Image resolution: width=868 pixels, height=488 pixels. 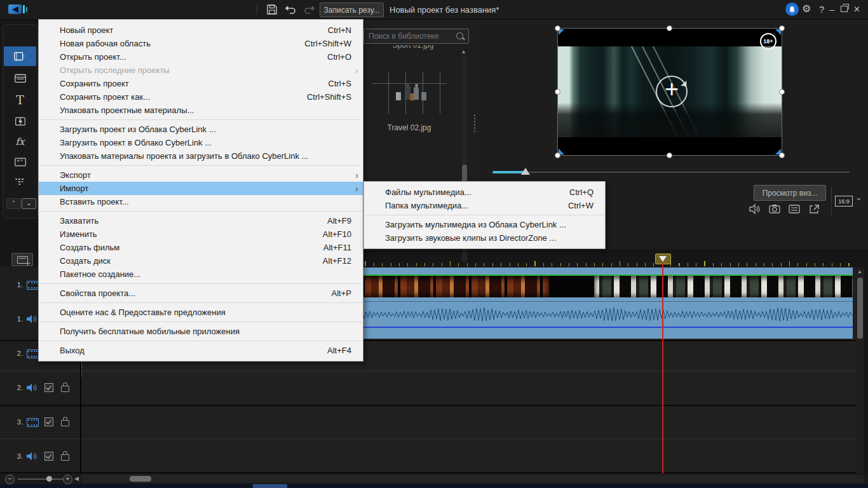 What do you see at coordinates (328, 43) in the screenshot?
I see `menu-item-shortcut: Ctrl+Shift+W` at bounding box center [328, 43].